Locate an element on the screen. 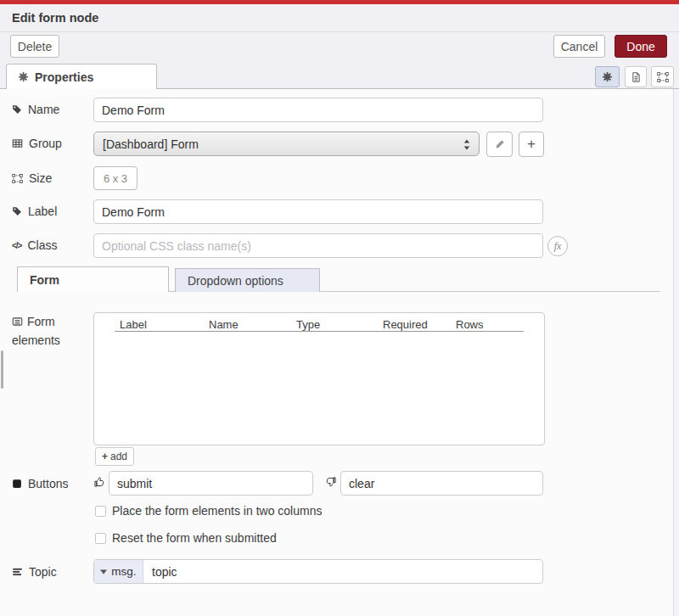 The image size is (679, 616). tab-dropdown-options: Dropdown options is located at coordinates (248, 280).